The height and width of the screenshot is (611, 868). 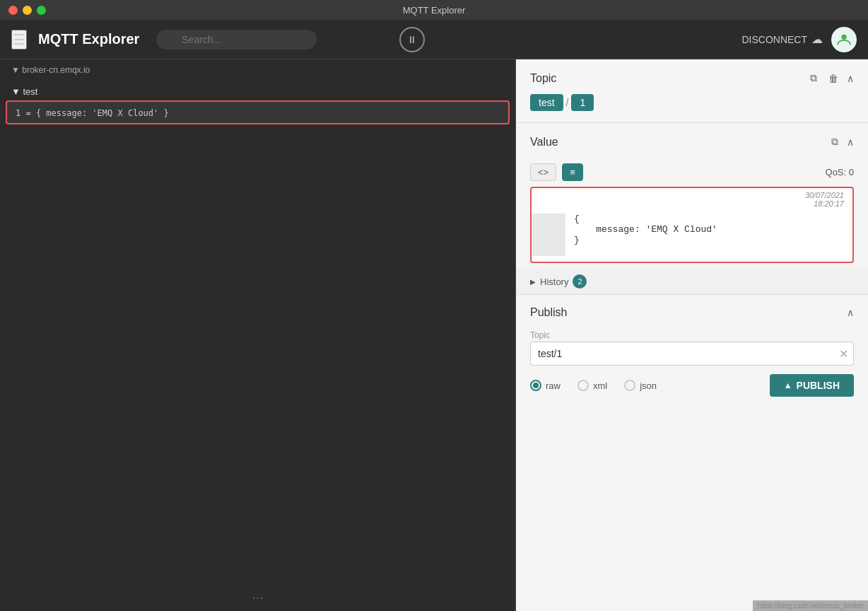 What do you see at coordinates (692, 385) in the screenshot?
I see `publish-format-row: raw xml json ▲ PUBLISH` at bounding box center [692, 385].